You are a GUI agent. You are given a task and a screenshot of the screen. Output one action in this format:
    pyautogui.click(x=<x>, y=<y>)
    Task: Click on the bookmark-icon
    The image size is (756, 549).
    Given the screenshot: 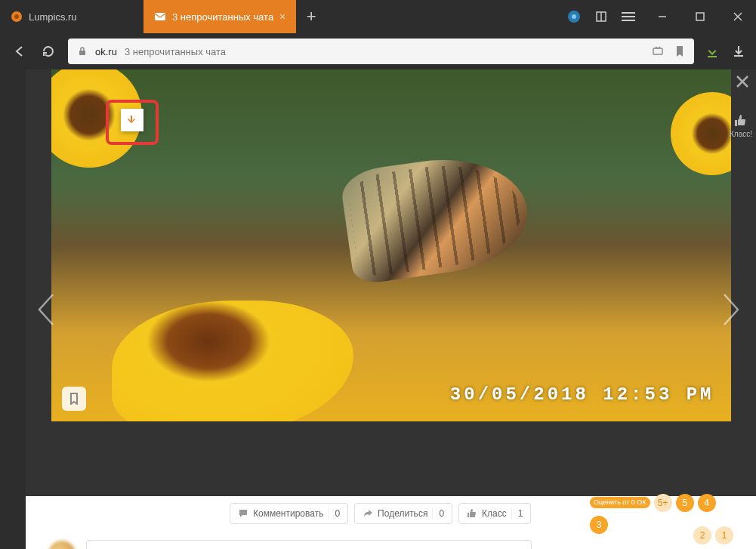 What is the action you would take?
    pyautogui.click(x=680, y=51)
    